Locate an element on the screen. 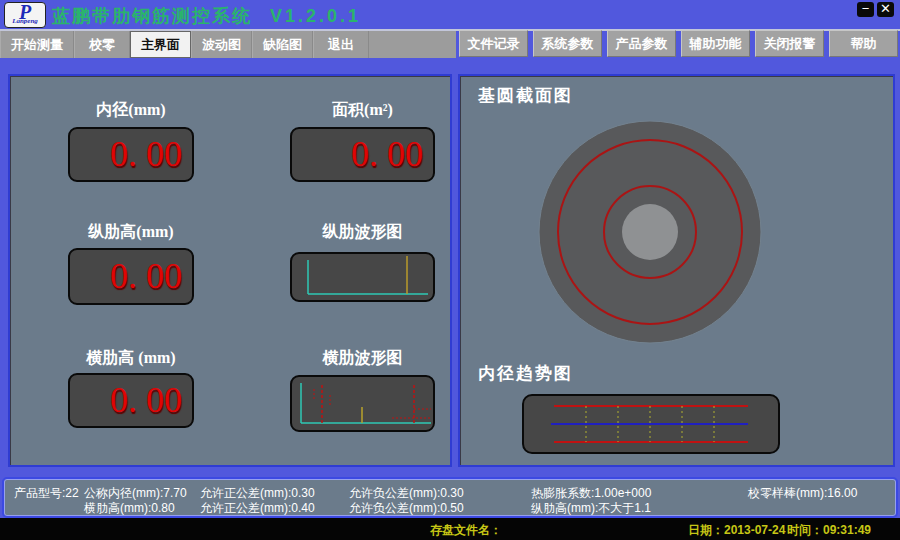 The image size is (900, 540). footer-bar: 存盘文件名： 日期：2013-07-24 时间：09:31:49 is located at coordinates (450, 529).